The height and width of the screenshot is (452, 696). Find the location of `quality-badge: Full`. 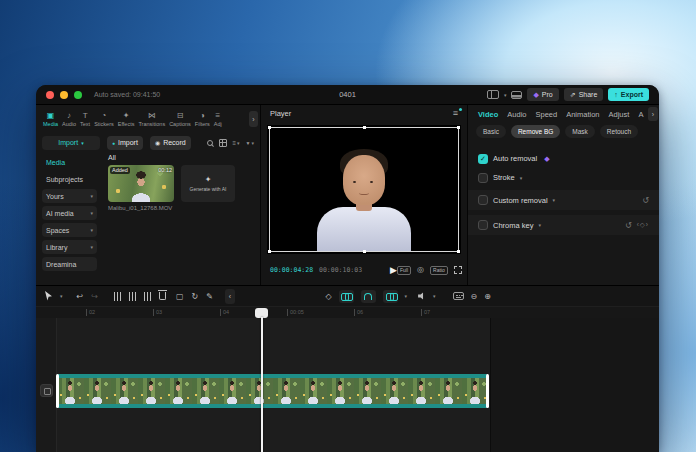

quality-badge: Full is located at coordinates (404, 270).